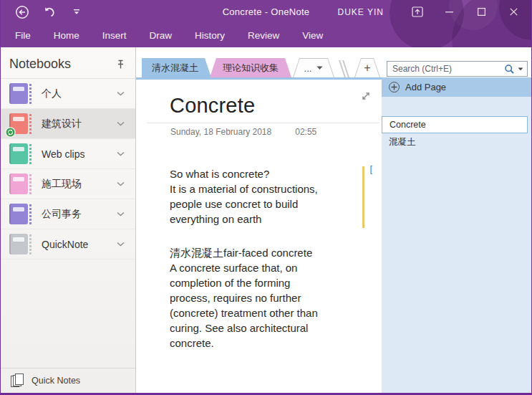 The width and height of the screenshot is (532, 395). What do you see at coordinates (79, 214) in the screenshot?
I see `notebook-label: 公司事务` at bounding box center [79, 214].